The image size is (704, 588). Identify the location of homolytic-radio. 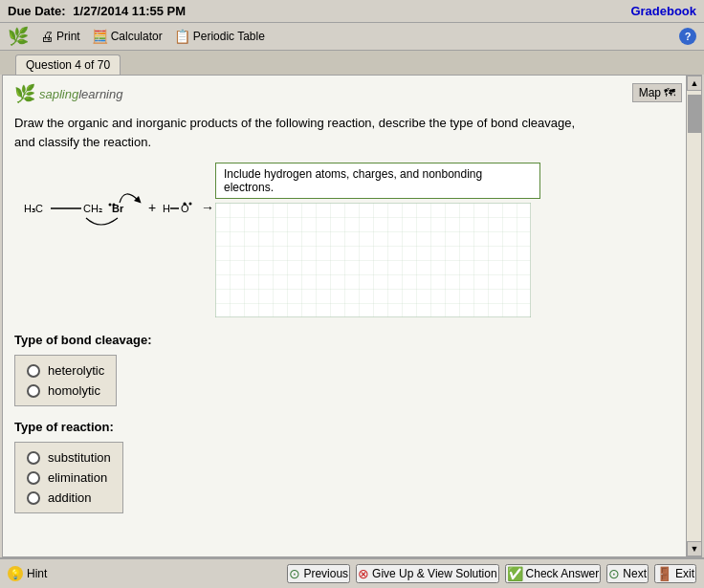
(33, 391).